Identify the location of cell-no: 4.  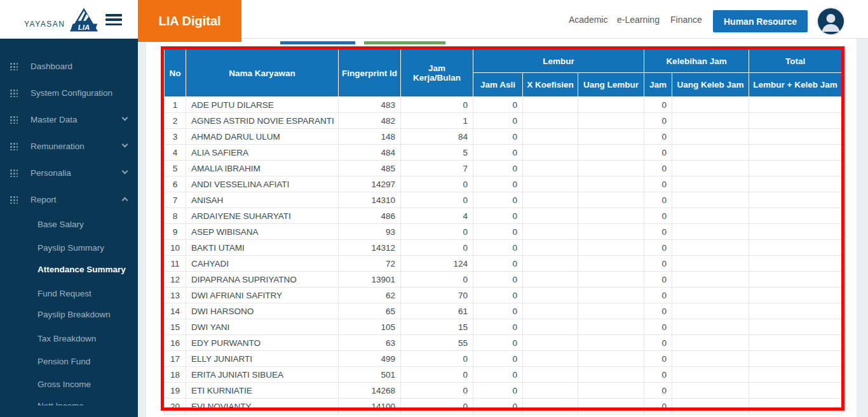
(175, 152).